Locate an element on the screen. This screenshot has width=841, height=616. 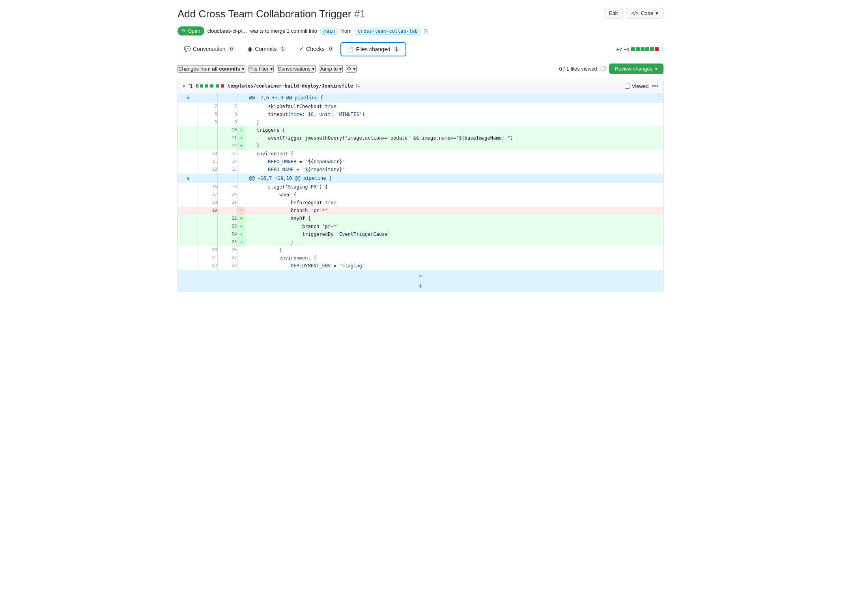
code-button: </> Code ▾ is located at coordinates (645, 13).